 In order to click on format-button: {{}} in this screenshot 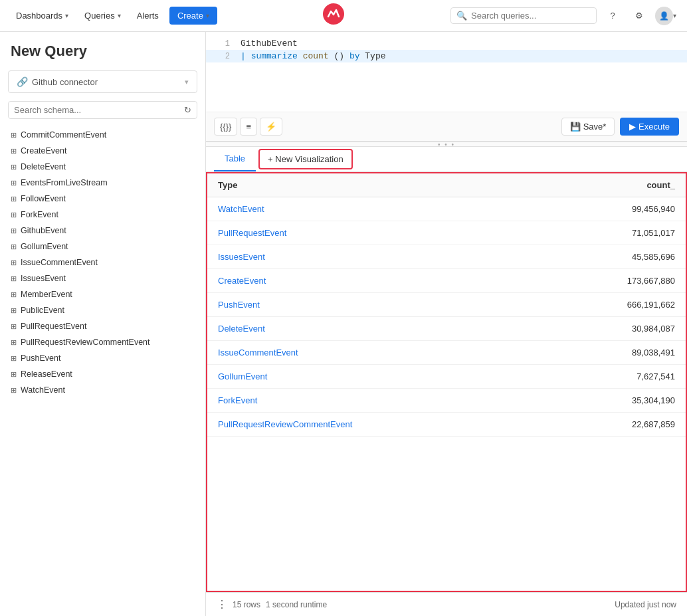, I will do `click(226, 126)`.